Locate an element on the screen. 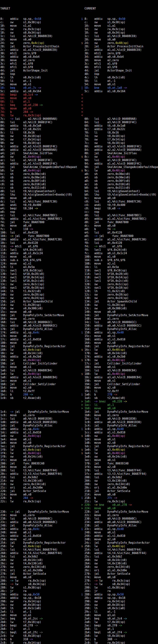 This screenshot has width=158, height=644. asm-mnemonic: sh is located at coordinates (101, 174).